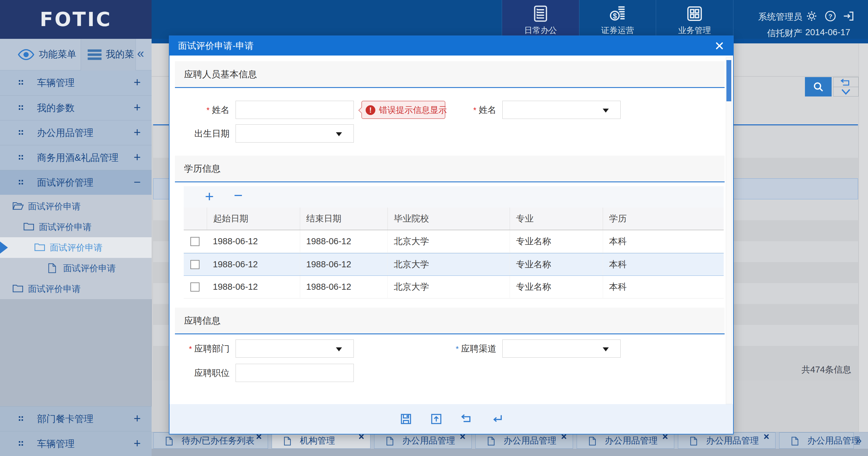  What do you see at coordinates (617, 30) in the screenshot?
I see `nav-label: 证券运营` at bounding box center [617, 30].